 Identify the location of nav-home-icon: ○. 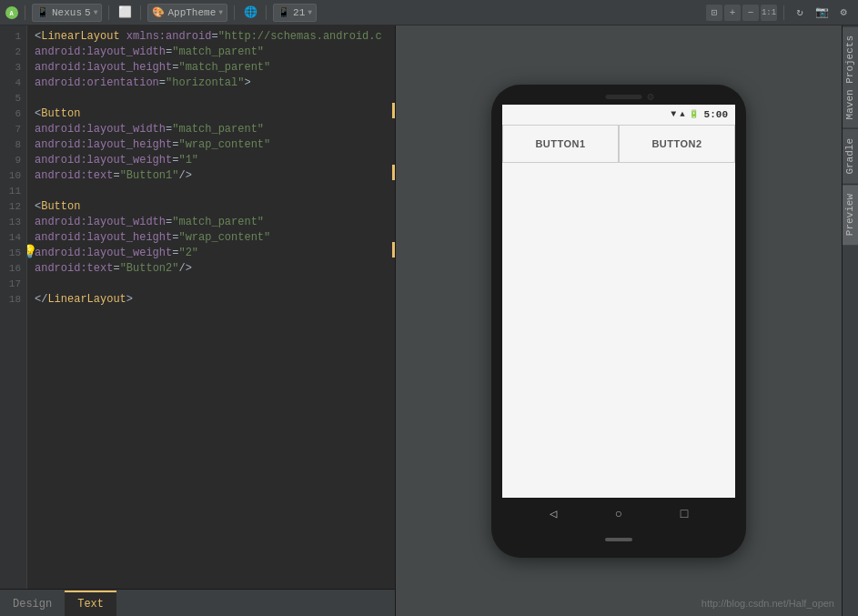
(619, 514).